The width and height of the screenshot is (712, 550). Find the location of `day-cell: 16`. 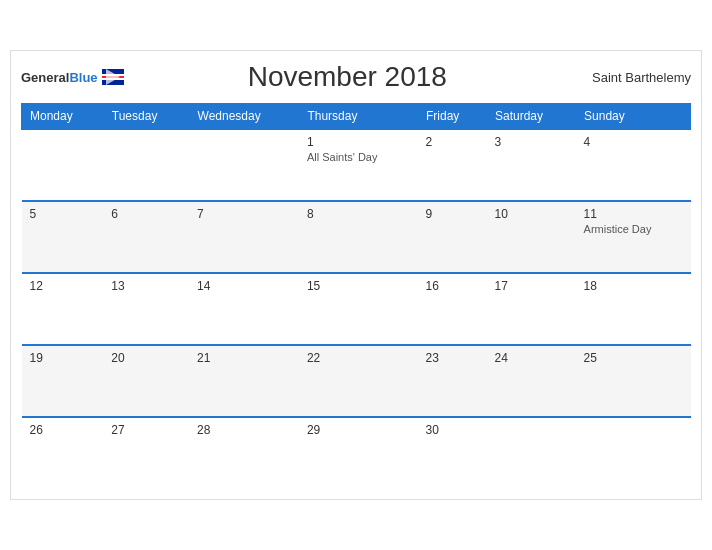

day-cell: 16 is located at coordinates (452, 309).